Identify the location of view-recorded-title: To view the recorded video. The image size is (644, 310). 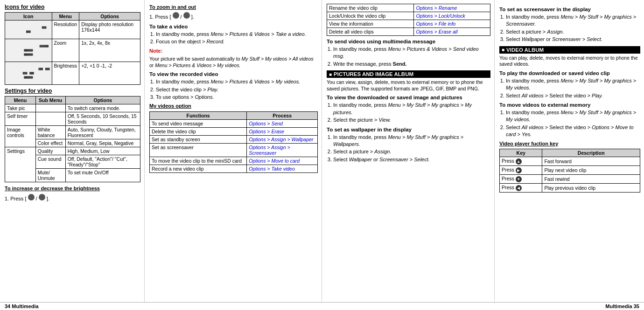
(233, 74).